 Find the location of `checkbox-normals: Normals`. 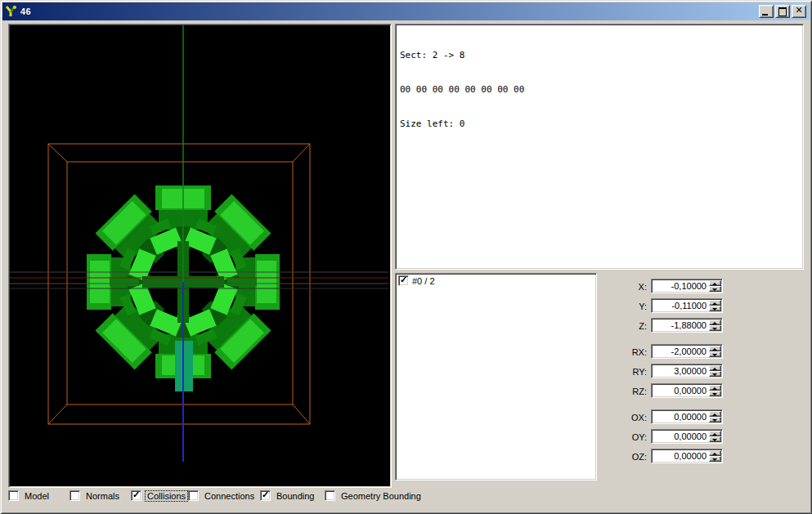

checkbox-normals: Normals is located at coordinates (95, 495).